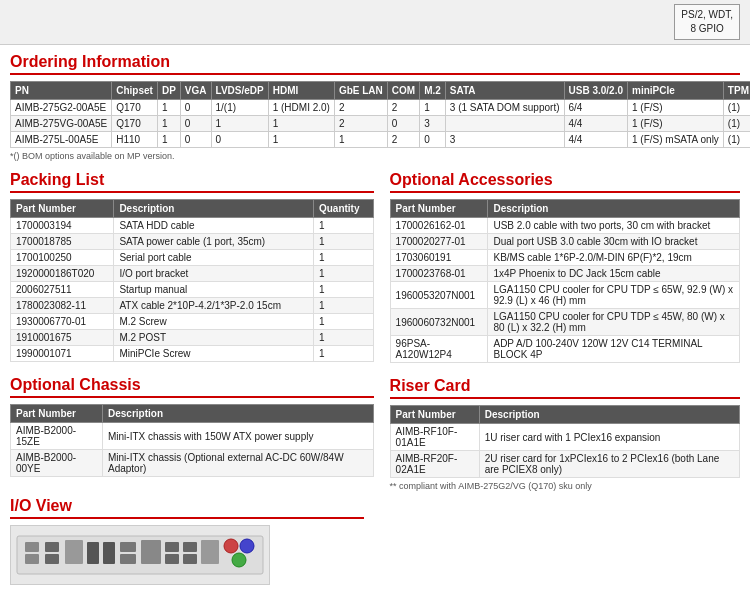 The height and width of the screenshot is (591, 750). I want to click on riser-card-section: Riser Card Part NumberDescription AIMB-R…, so click(565, 434).